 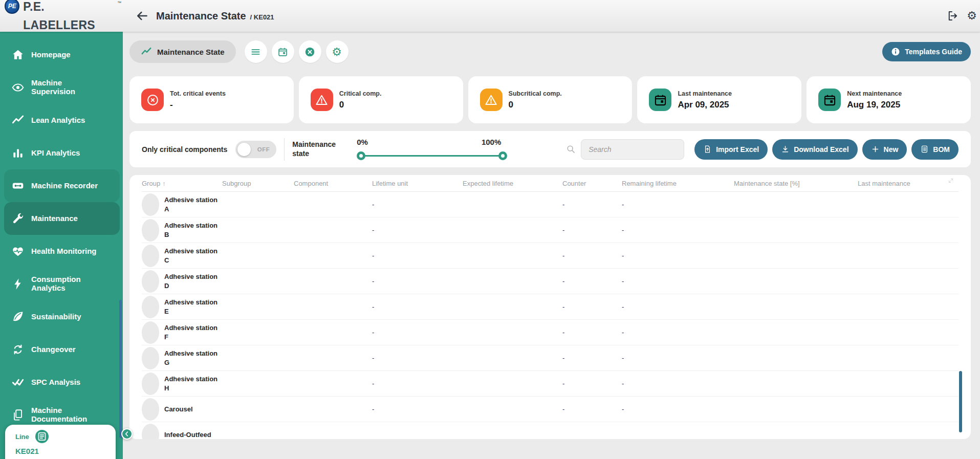 What do you see at coordinates (550, 358) in the screenshot?
I see `table-row-adhesive-station-g: Adhesive station G - - -` at bounding box center [550, 358].